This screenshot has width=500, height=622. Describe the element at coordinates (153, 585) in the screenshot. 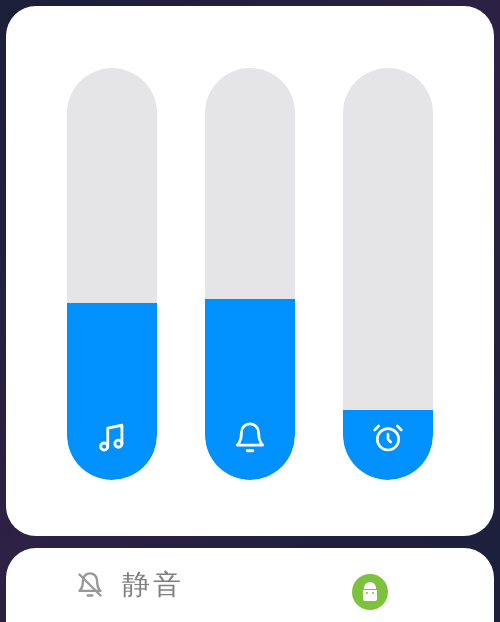

I see `mute-label: 静音` at that location.